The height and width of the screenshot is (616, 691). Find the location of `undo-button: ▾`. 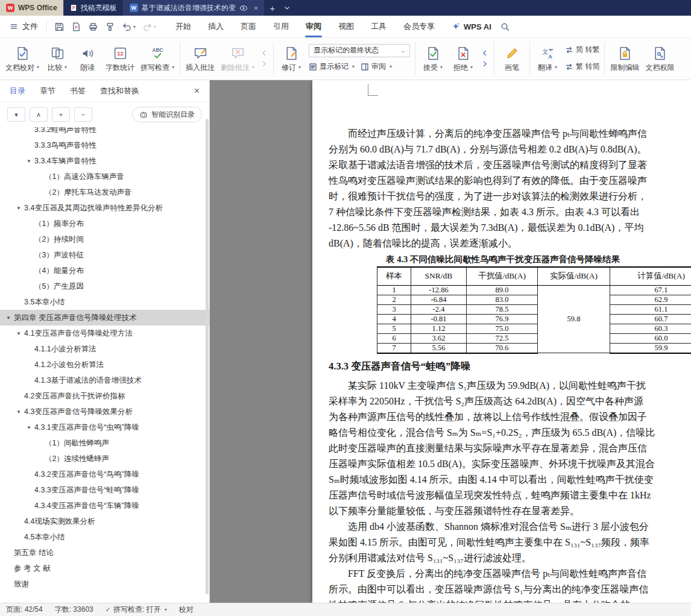

undo-button: ▾ is located at coordinates (129, 27).